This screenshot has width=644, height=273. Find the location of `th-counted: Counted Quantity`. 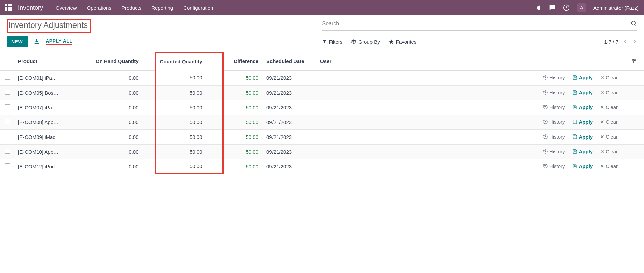

th-counted: Counted Quantity is located at coordinates (189, 62).